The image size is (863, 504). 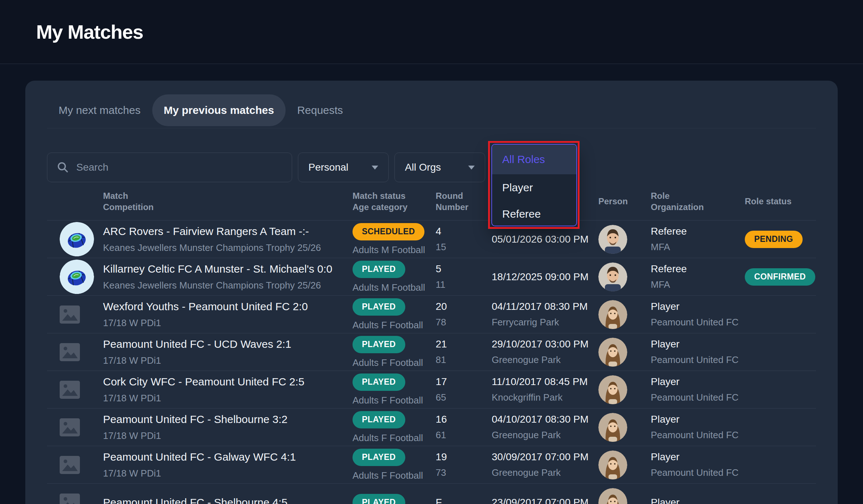 What do you see at coordinates (228, 277) in the screenshot?
I see `match-cell: Killarney Celtic FC A Munster - St. Mich…` at bounding box center [228, 277].